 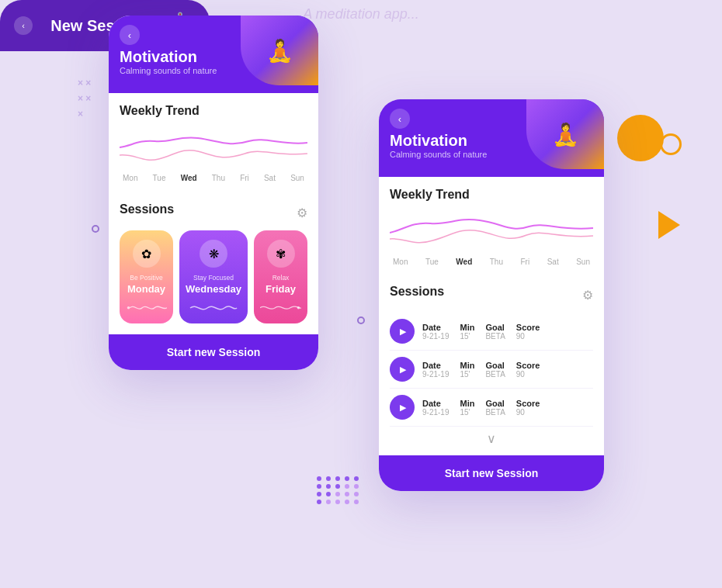 What do you see at coordinates (338, 490) in the screenshot?
I see `deco-dots-grid` at bounding box center [338, 490].